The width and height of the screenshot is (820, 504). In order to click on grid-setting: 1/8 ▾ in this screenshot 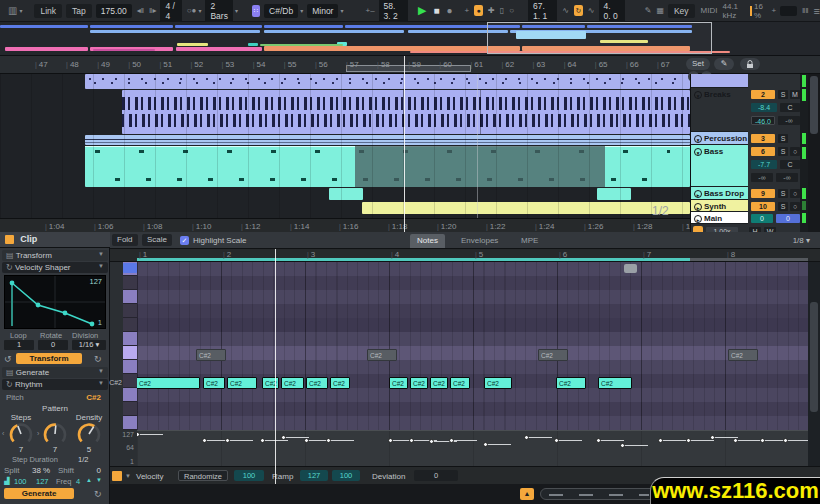, I will do `click(802, 240)`.